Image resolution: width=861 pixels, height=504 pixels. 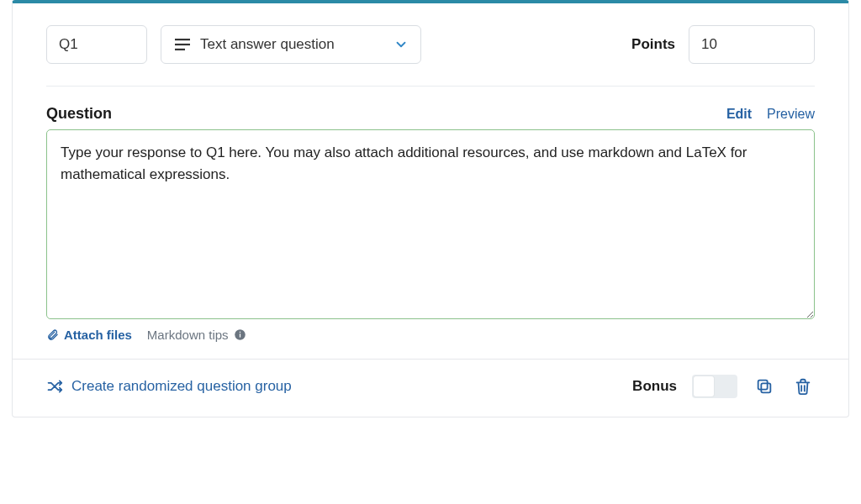 What do you see at coordinates (182, 45) in the screenshot?
I see `text-lines-icon` at bounding box center [182, 45].